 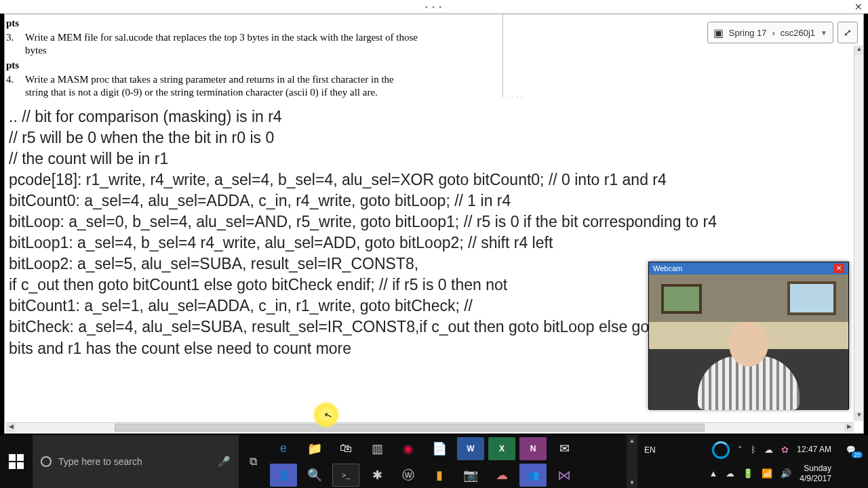 What do you see at coordinates (346, 449) in the screenshot?
I see `store-app: 🛍` at bounding box center [346, 449].